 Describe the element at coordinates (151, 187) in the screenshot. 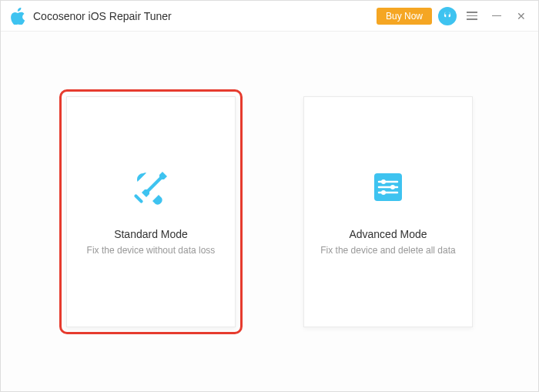

I see `tools-icon` at that location.